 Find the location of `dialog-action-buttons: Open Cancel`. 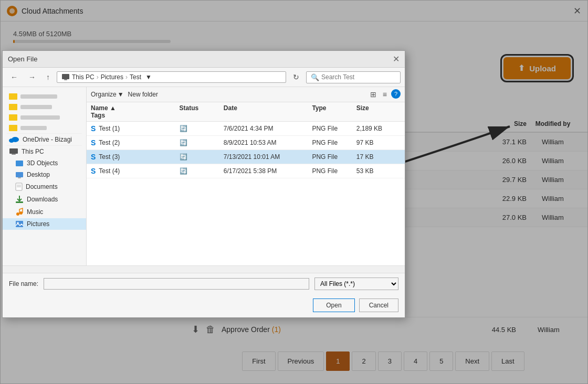

dialog-action-buttons: Open Cancel is located at coordinates (204, 308).